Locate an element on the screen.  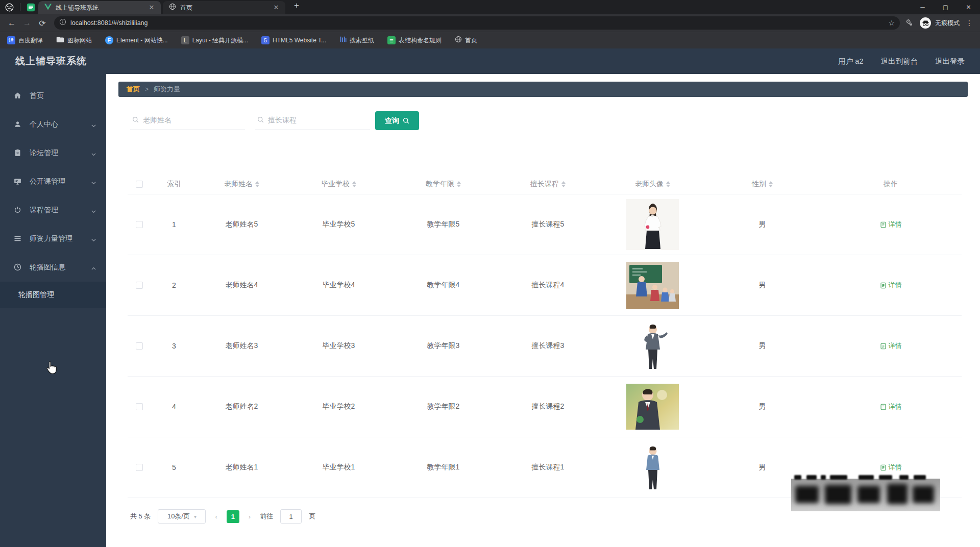
cell-index: 2 is located at coordinates (174, 285).